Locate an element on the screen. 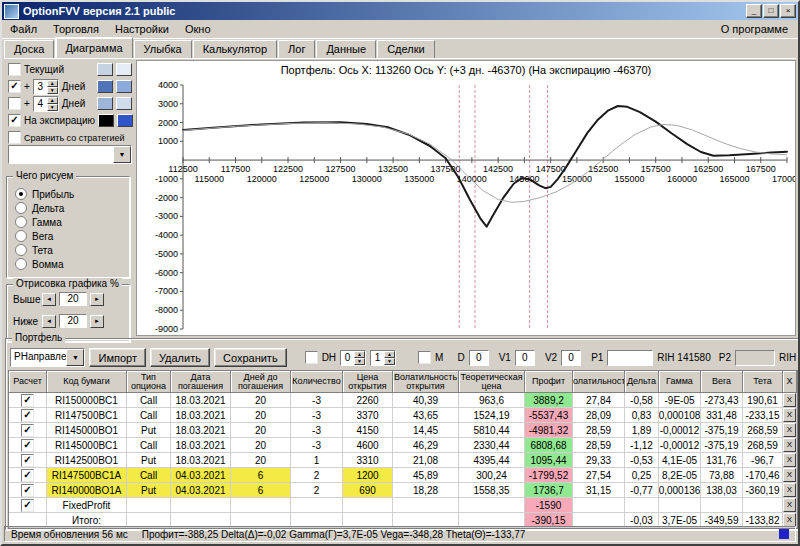 This screenshot has width=800, height=546. p2-field is located at coordinates (755, 358).